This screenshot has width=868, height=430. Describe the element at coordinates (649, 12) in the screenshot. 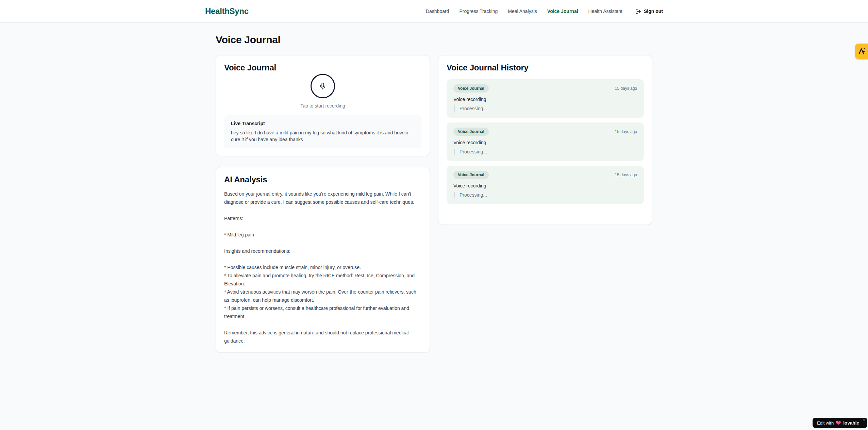

I see `sign-out-button: Sign out` at that location.